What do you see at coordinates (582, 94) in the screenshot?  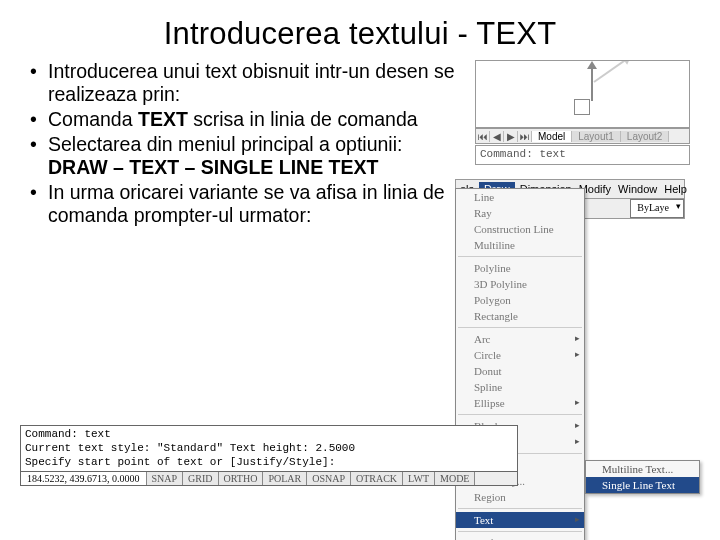 I see `cad-drawing-area` at bounding box center [582, 94].